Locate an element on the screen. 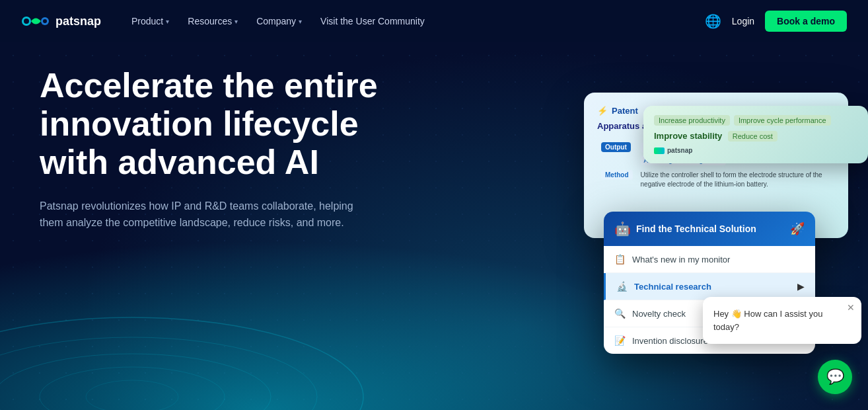 This screenshot has width=868, height=410. book-demo-button: Book a demo is located at coordinates (806, 21).